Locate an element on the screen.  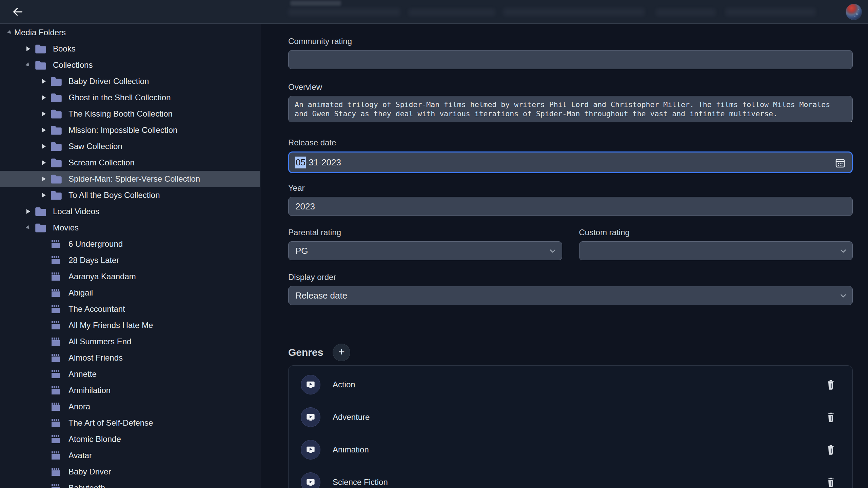
custom-rating-select is located at coordinates (716, 251).